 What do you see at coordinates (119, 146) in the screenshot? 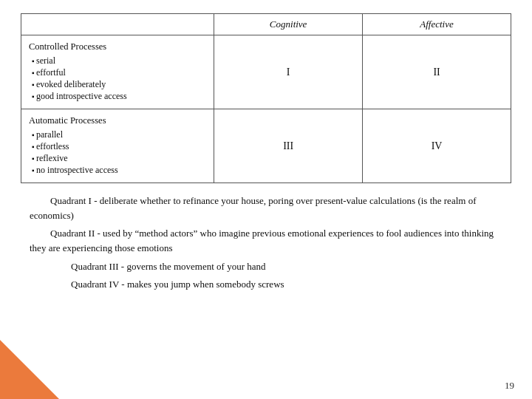
I see `bullet-item: effortless` at bounding box center [119, 146].